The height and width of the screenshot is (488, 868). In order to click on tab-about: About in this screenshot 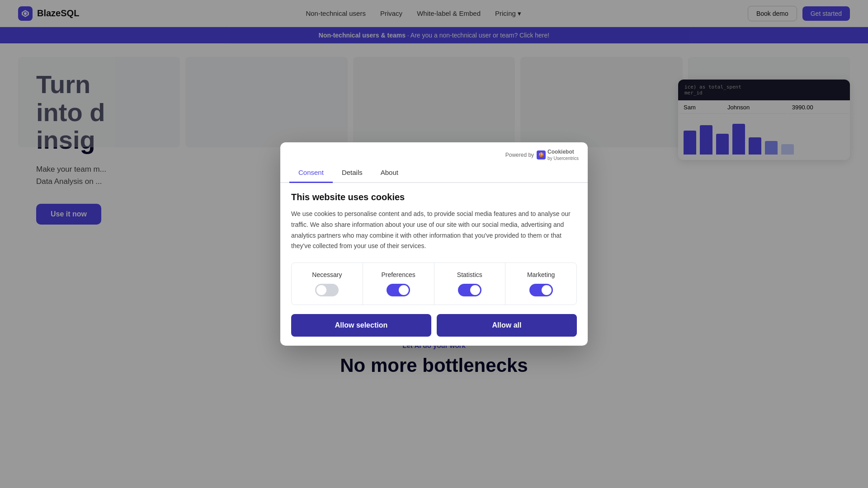, I will do `click(390, 173)`.